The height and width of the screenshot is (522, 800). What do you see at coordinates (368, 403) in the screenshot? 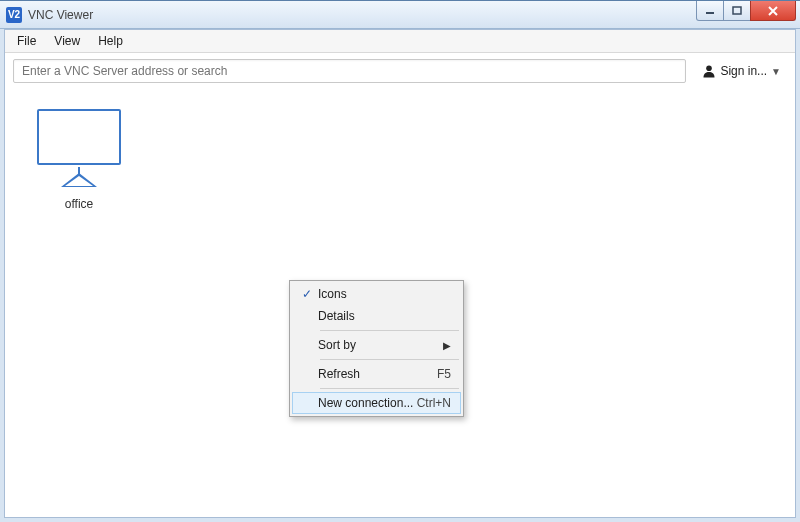
I see `context-menu-item-label: New connection...` at bounding box center [368, 403].